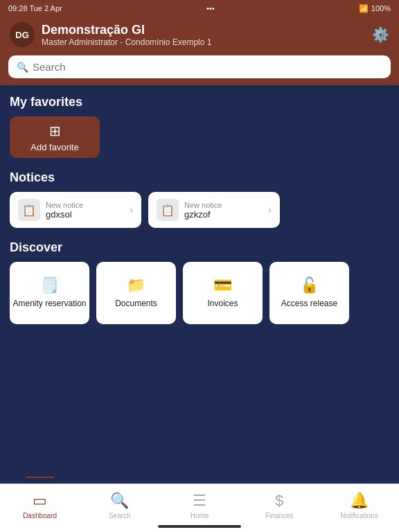  I want to click on discover-section: Discover 🗒️ Amenity reservation 📁 Docume…, so click(200, 283).